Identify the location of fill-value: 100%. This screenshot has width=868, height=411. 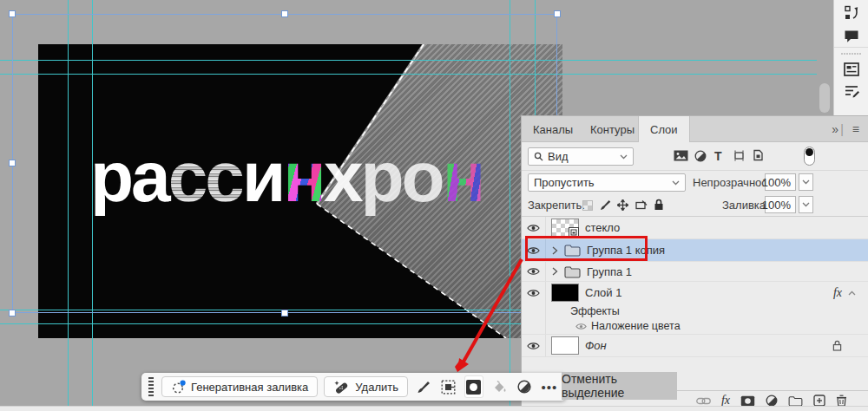
(776, 205).